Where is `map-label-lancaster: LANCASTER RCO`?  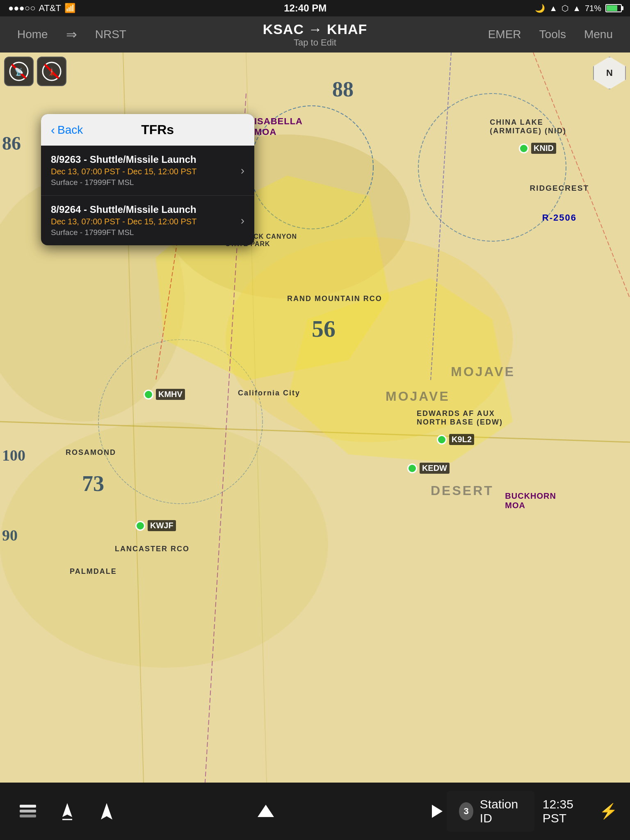 map-label-lancaster: LANCASTER RCO is located at coordinates (152, 549).